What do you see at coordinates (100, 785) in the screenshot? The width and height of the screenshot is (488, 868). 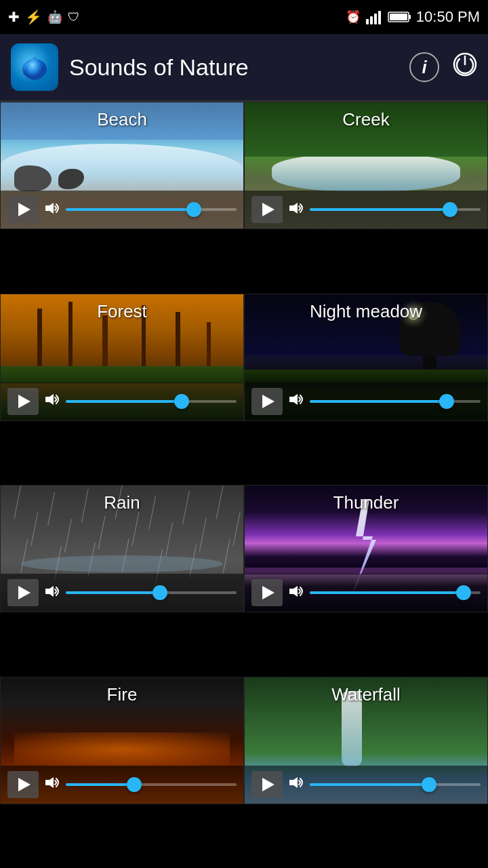 I see `fire-slider-fill` at bounding box center [100, 785].